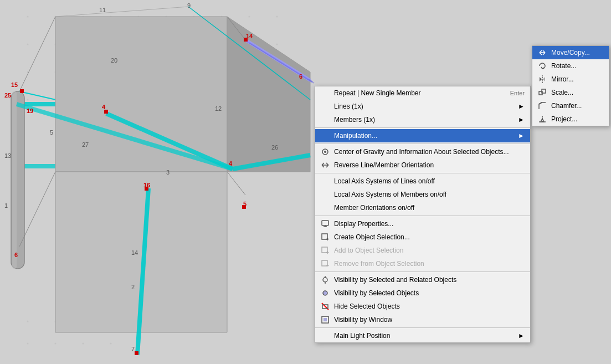 Image resolution: width=611 pixels, height=364 pixels. What do you see at coordinates (8, 156) in the screenshot?
I see `svg-text: 13` at bounding box center [8, 156].